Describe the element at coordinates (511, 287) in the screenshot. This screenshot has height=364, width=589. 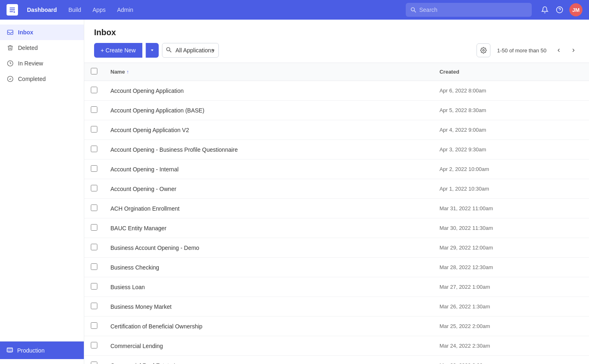
I see `row-created: Mar 27, 2022 1:00am` at that location.